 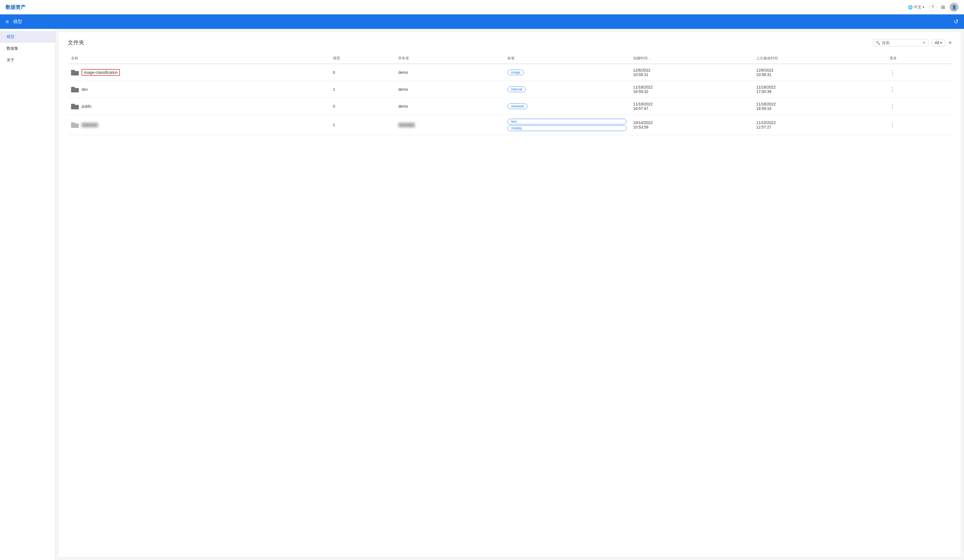 What do you see at coordinates (101, 73) in the screenshot?
I see `folder-name: image-classification` at bounding box center [101, 73].